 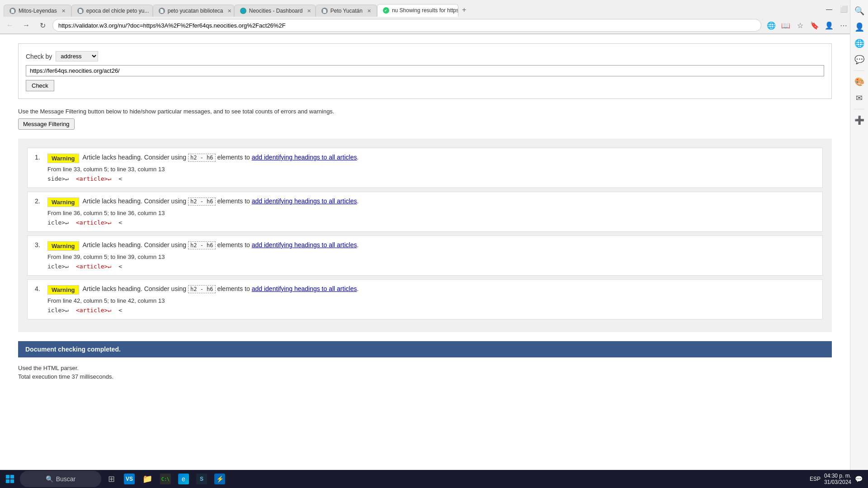 What do you see at coordinates (815, 25) in the screenshot?
I see `collections-icon: 🔖` at bounding box center [815, 25].